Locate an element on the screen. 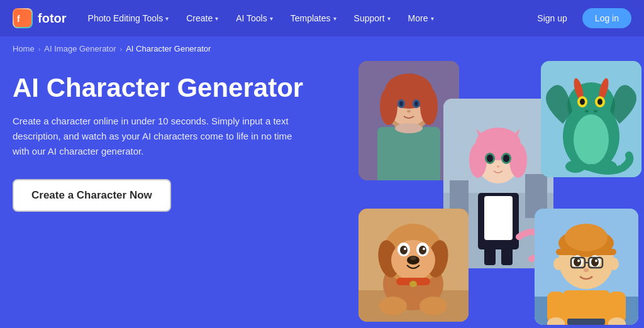  nav-templates: Templates ▾ is located at coordinates (313, 18).